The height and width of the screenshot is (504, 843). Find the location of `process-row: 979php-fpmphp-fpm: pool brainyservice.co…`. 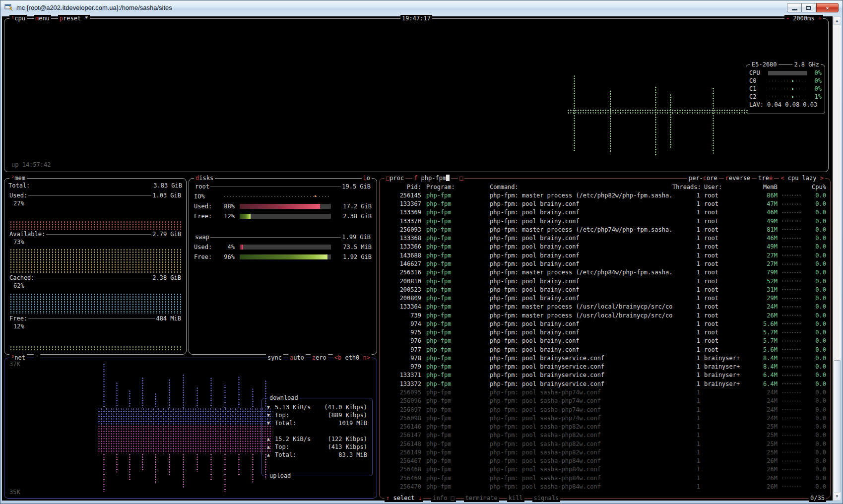

process-row: 979php-fpmphp-fpm: pool brainyservice.co… is located at coordinates (605, 367).